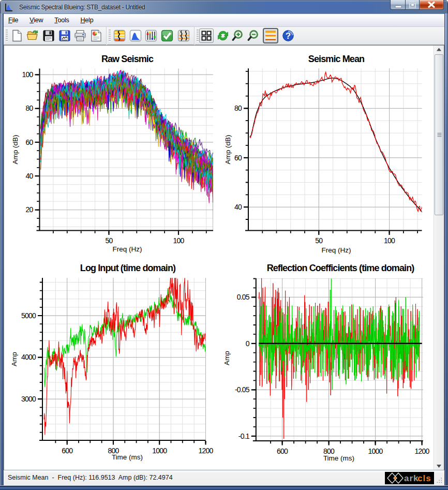 The image size is (448, 490). What do you see at coordinates (412, 478) in the screenshot?
I see `svg-text: ark` at bounding box center [412, 478].